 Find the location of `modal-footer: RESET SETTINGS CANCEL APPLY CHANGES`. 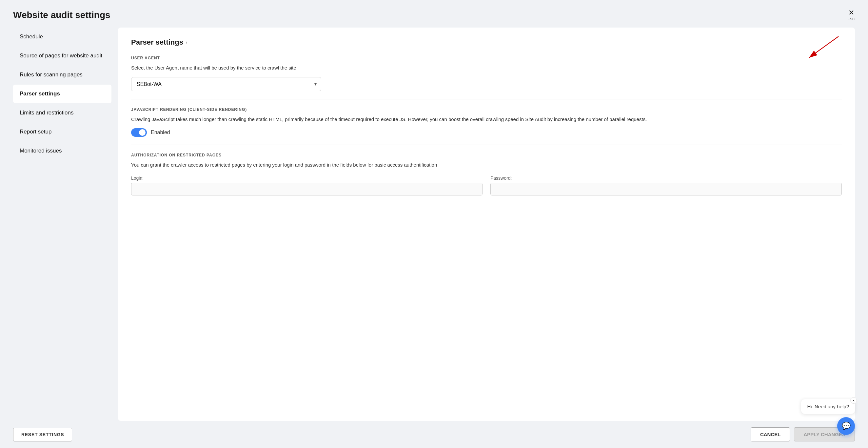

modal-footer: RESET SETTINGS CANCEL APPLY CHANGES is located at coordinates (434, 434).